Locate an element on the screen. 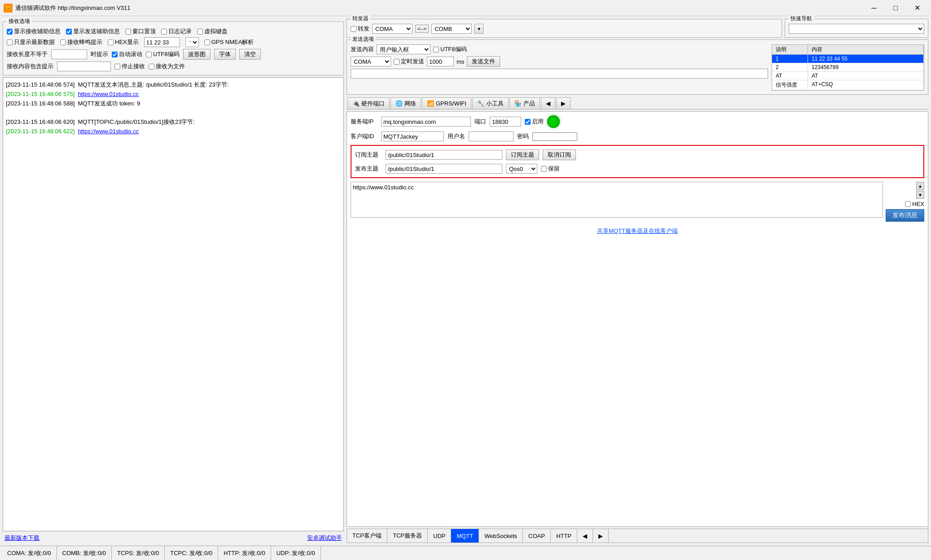  android-helper-link: 安卓调试助手 is located at coordinates (325, 538).